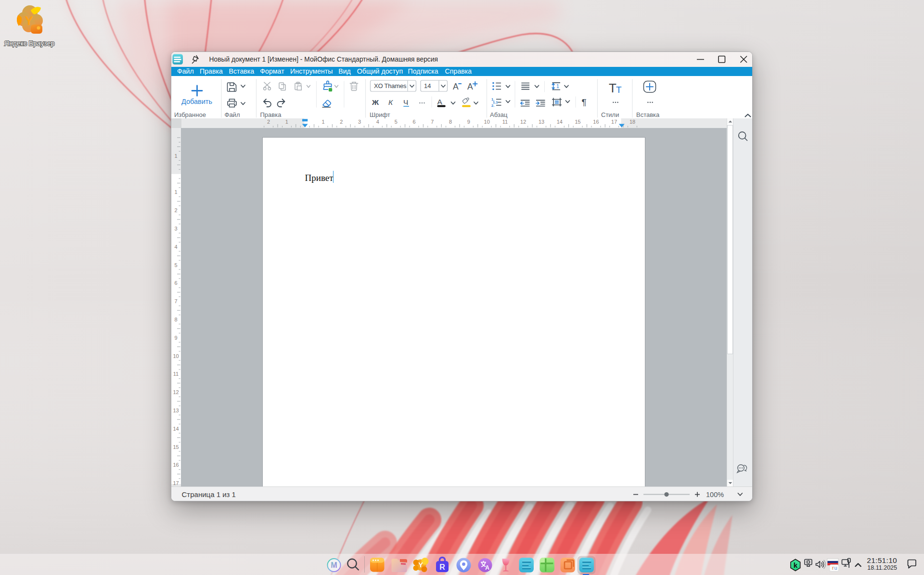 The image size is (924, 575). Describe the element at coordinates (836, 568) in the screenshot. I see `svg-text: u` at that location.